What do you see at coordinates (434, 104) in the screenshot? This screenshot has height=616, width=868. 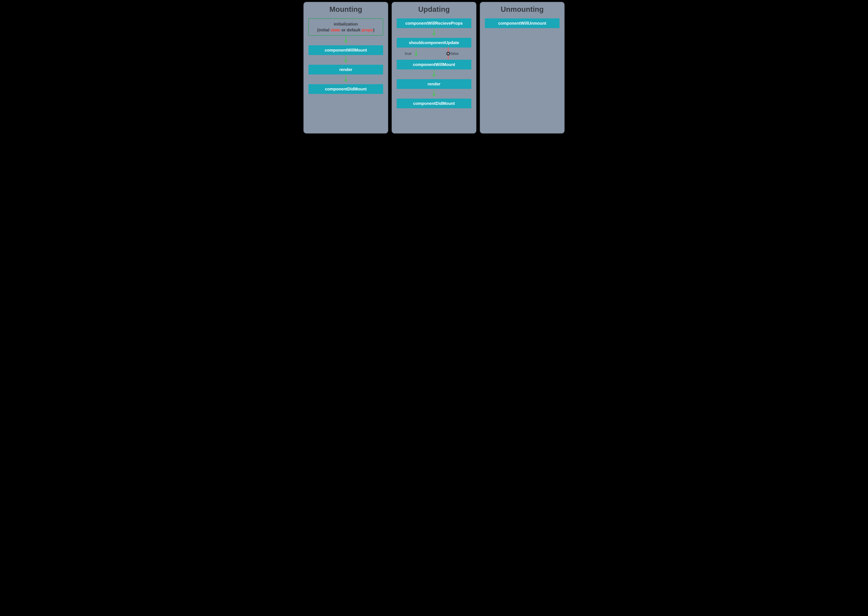 I see `updating-step: componentDidMount` at bounding box center [434, 104].